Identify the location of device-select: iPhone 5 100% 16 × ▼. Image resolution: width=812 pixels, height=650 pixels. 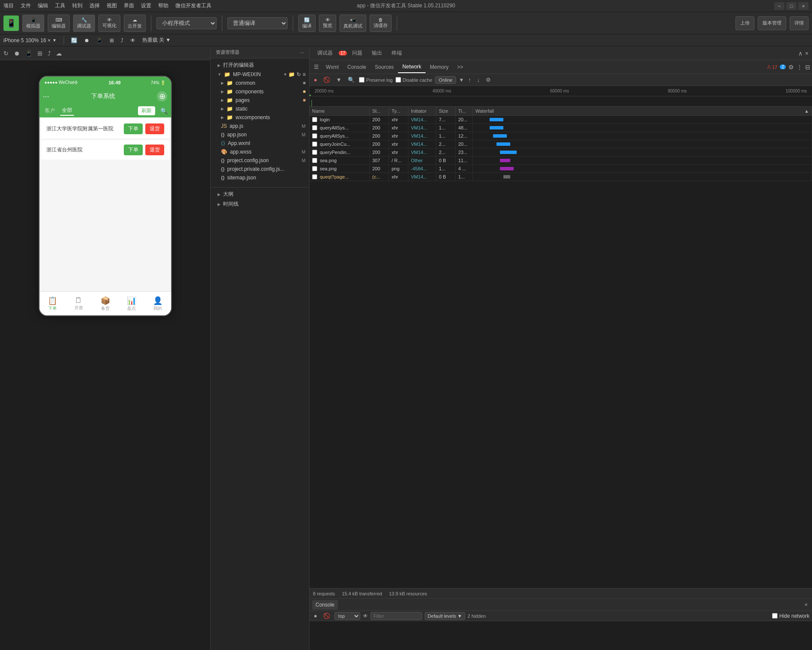
(30, 40).